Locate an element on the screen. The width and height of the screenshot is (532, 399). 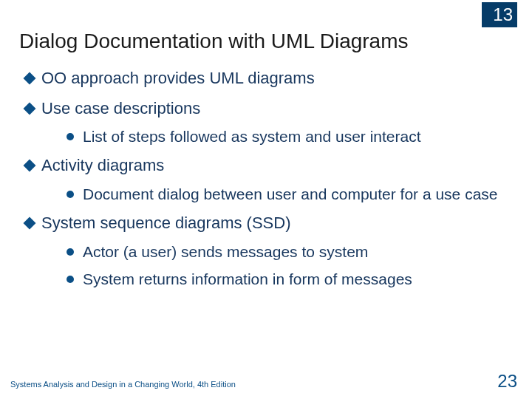
bullet-l2: Actor (a user) sends messages to system is located at coordinates (287, 251).